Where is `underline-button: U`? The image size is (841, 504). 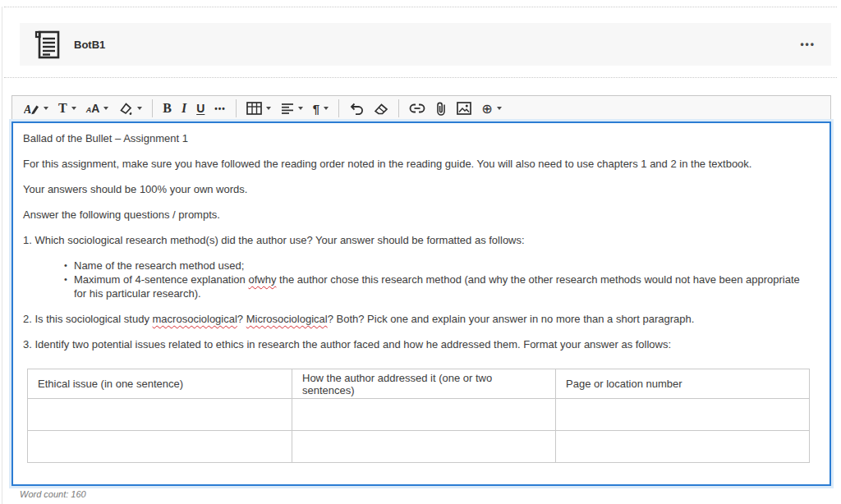 underline-button: U is located at coordinates (200, 108).